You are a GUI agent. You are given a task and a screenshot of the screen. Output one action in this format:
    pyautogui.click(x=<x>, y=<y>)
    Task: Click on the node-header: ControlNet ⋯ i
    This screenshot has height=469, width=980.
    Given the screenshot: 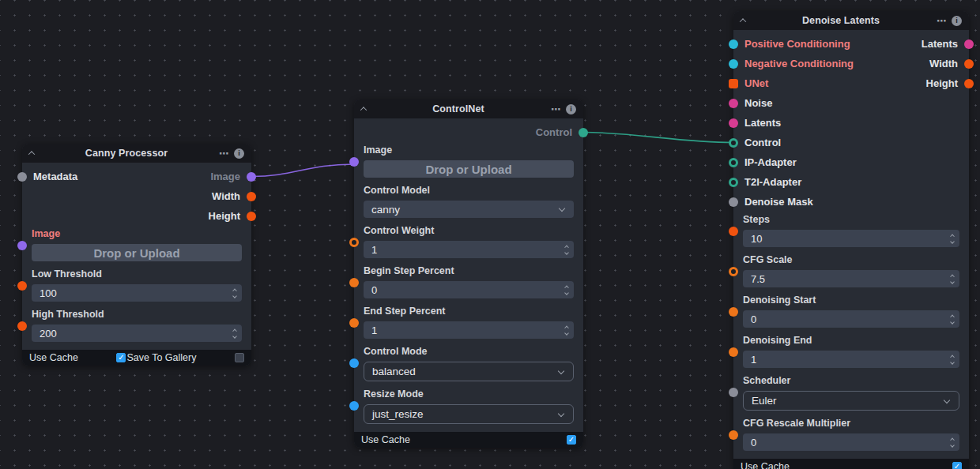 What is the action you would take?
    pyautogui.click(x=469, y=109)
    